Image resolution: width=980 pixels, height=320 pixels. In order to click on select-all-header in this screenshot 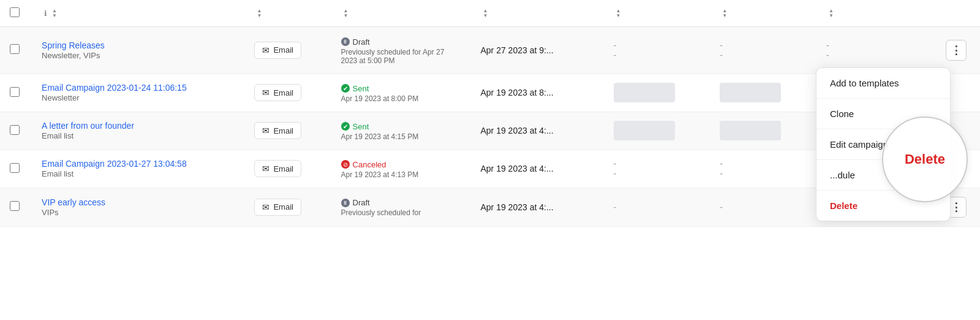, I will do `click(16, 13)`.